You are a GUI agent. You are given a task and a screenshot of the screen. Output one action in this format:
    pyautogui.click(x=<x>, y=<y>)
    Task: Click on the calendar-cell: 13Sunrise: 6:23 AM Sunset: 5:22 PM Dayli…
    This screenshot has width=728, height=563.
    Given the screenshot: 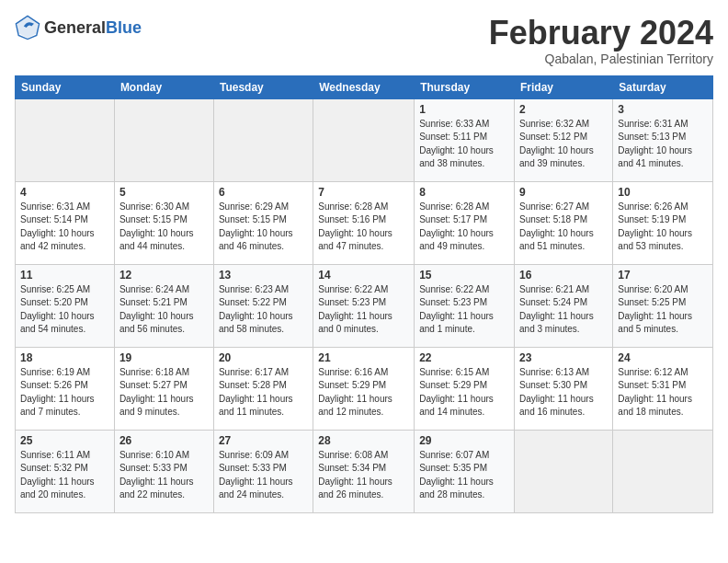 What is the action you would take?
    pyautogui.click(x=263, y=305)
    